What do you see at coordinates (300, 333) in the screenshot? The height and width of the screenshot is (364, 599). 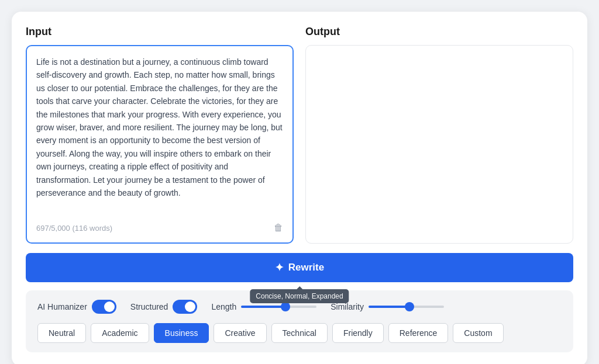 I see `style-btn-technical: Technical` at bounding box center [300, 333].